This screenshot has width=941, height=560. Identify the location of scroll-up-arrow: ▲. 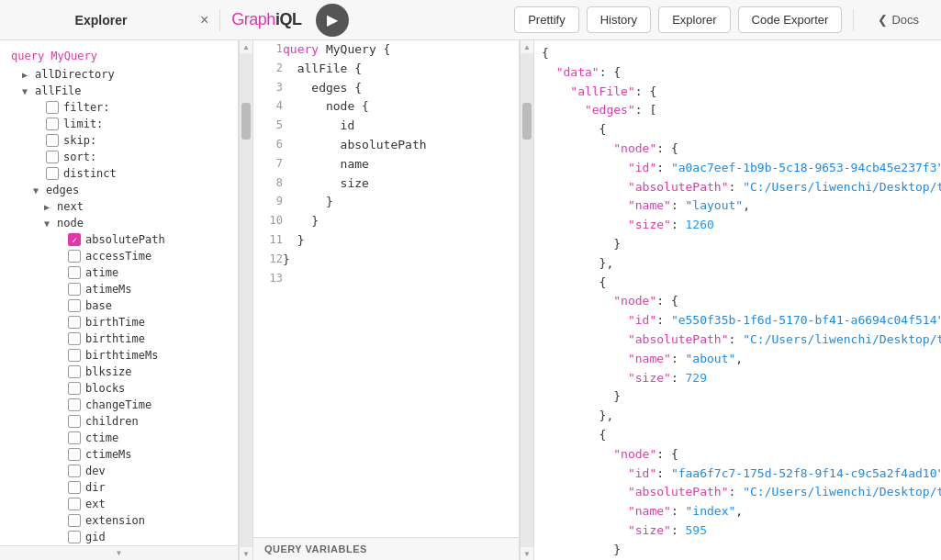
(246, 47).